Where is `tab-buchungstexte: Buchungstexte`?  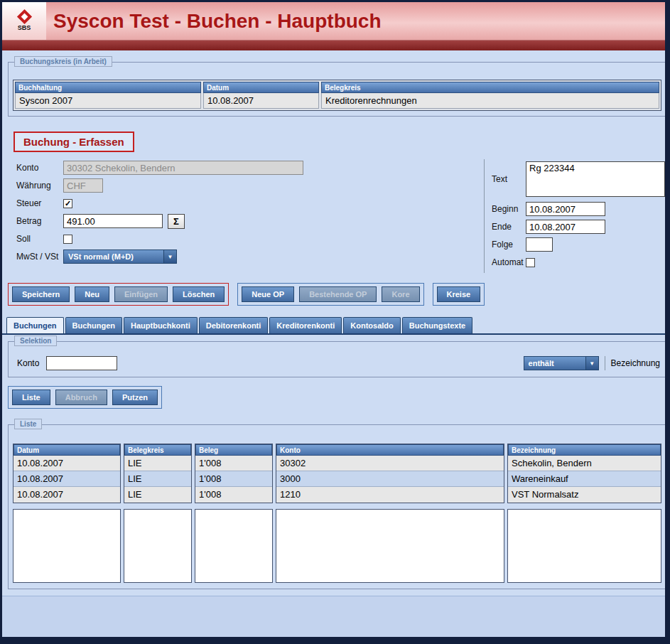 tab-buchungstexte: Buchungstexte is located at coordinates (438, 326).